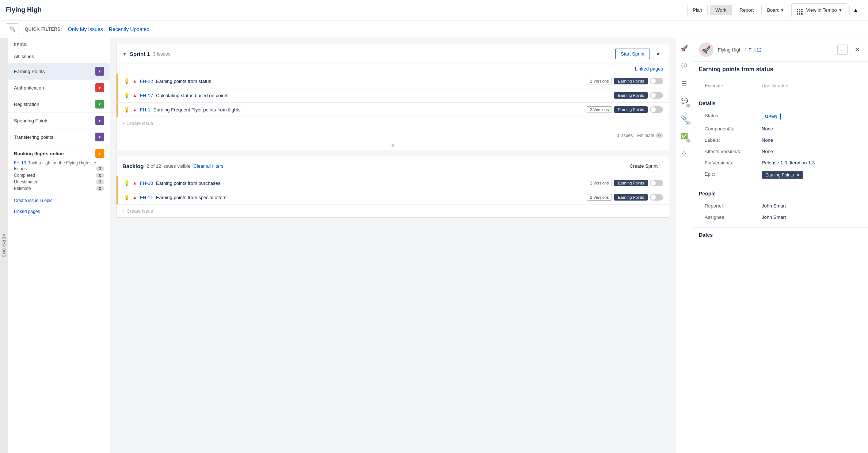 This screenshot has height=453, width=868. What do you see at coordinates (857, 50) in the screenshot?
I see `detail-close-button: ✕` at bounding box center [857, 50].